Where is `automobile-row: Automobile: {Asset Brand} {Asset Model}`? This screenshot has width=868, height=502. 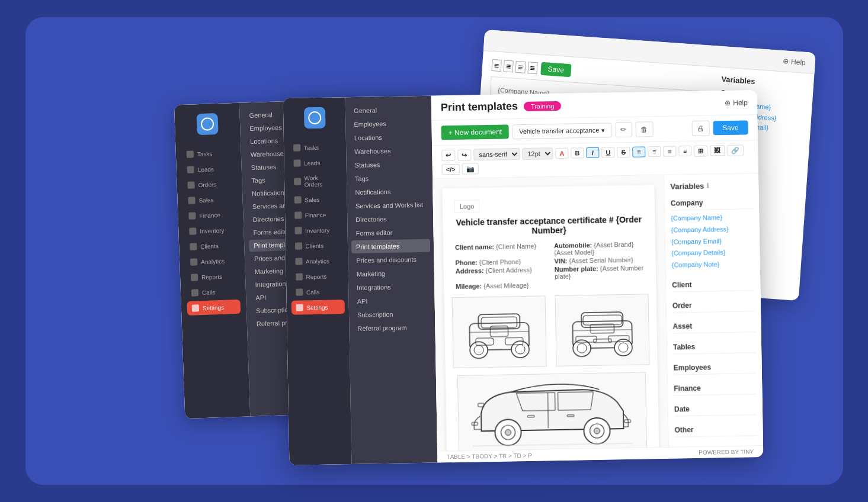 automobile-row: Automobile: {Asset Brand} {Asset Model} is located at coordinates (598, 249).